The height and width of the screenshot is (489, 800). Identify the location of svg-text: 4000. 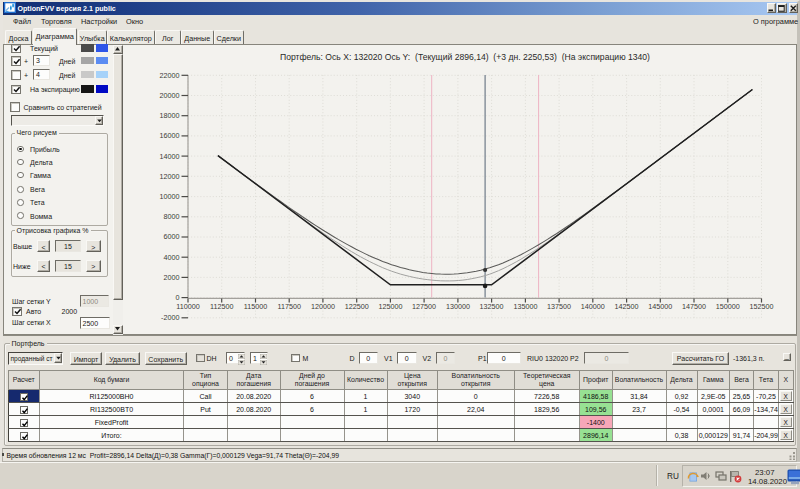
(172, 258).